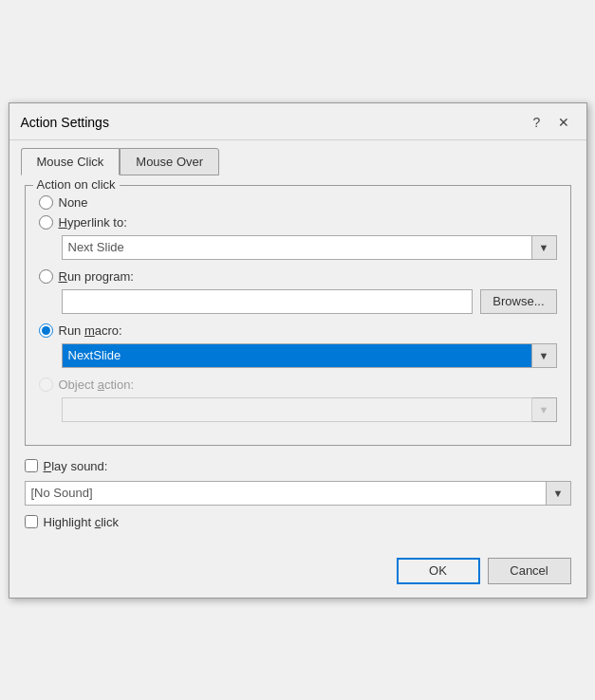 This screenshot has width=595, height=700. What do you see at coordinates (545, 356) in the screenshot?
I see `run-macro-dropdown-arrow: ▼` at bounding box center [545, 356].